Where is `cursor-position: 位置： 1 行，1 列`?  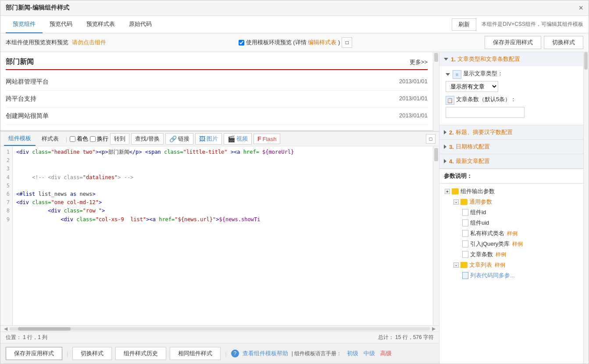
cursor-position: 位置： 1 行，1 列 is located at coordinates (26, 337).